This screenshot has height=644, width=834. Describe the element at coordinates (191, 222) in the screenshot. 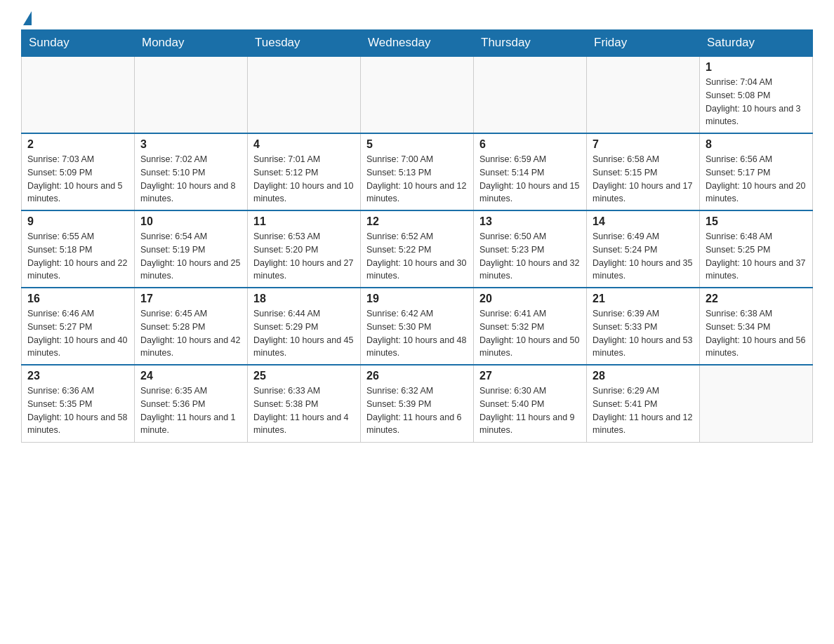

I see `day-number: 10` at that location.